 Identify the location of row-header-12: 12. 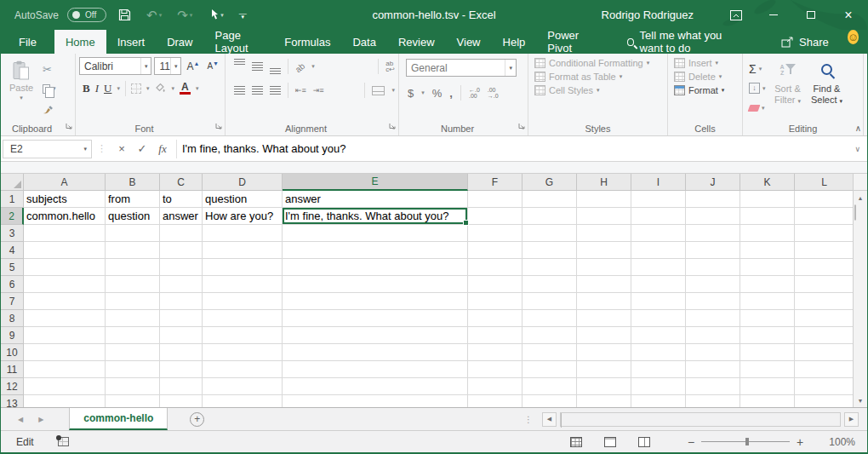
(12, 387).